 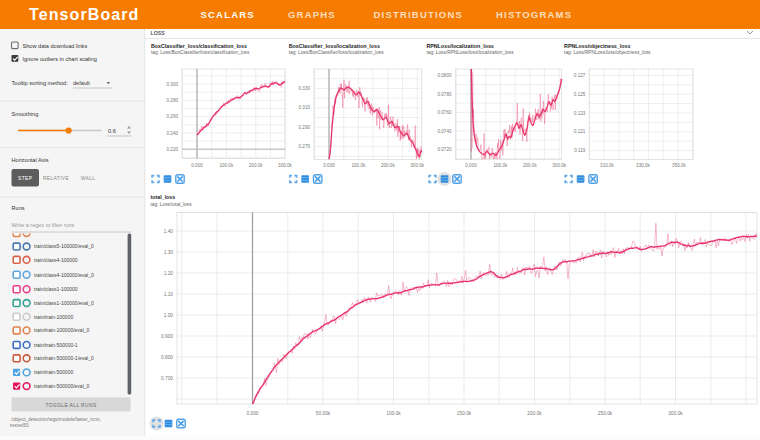 What do you see at coordinates (56, 345) in the screenshot?
I see `svg-text: train/train-500000-1` at bounding box center [56, 345].